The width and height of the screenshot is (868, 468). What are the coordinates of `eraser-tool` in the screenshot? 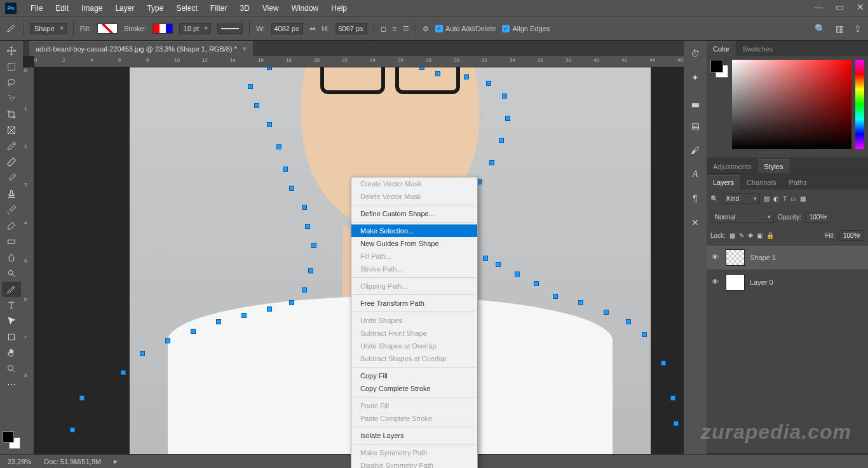 It's located at (11, 226).